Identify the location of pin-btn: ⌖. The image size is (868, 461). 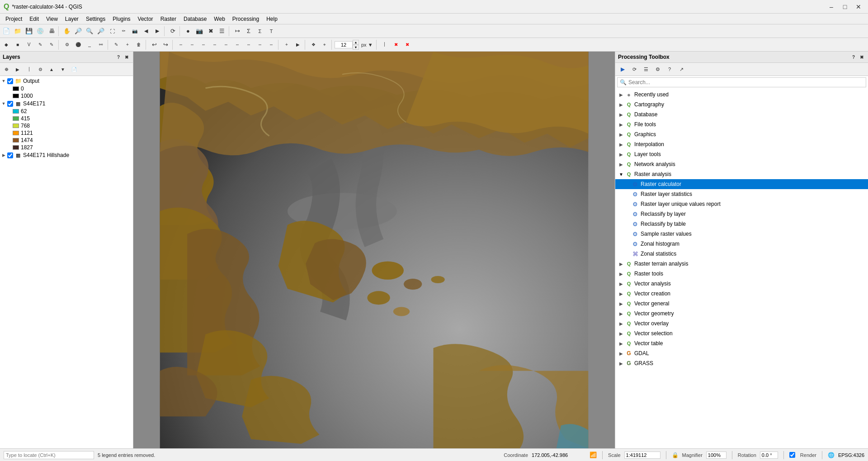
(325, 45).